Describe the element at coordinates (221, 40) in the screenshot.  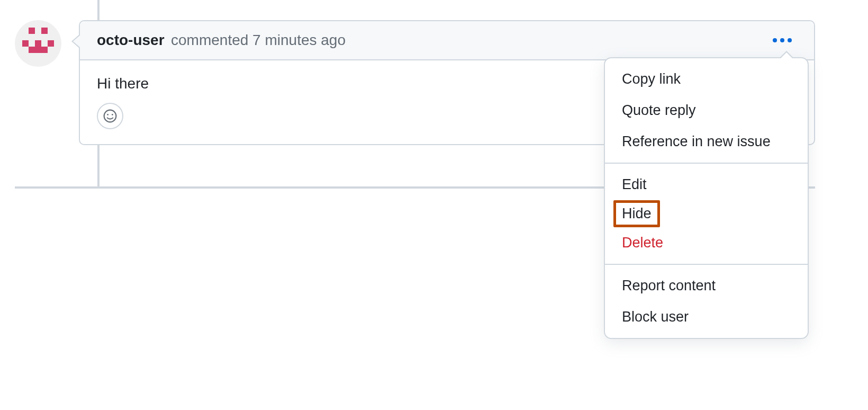
I see `comment-attribution: octo-user commented 7 minutes ago` at that location.